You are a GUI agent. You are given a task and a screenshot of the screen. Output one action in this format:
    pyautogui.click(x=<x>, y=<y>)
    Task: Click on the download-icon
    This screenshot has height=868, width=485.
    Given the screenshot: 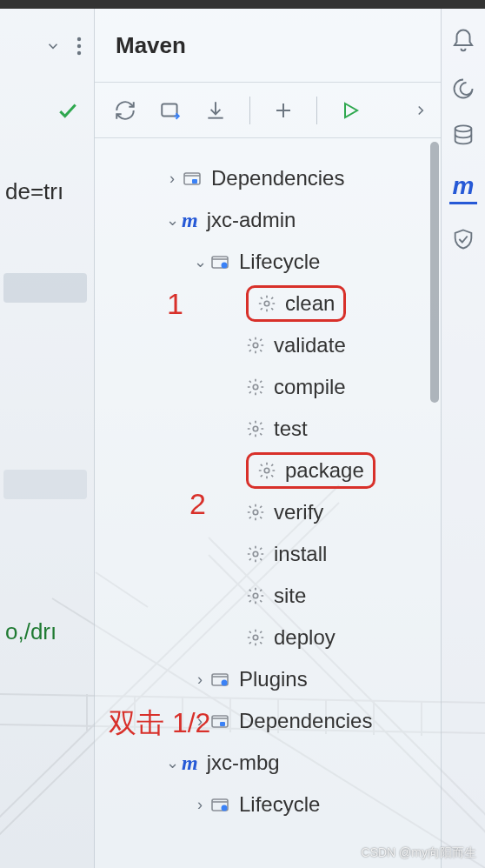 What is the action you would take?
    pyautogui.click(x=216, y=110)
    